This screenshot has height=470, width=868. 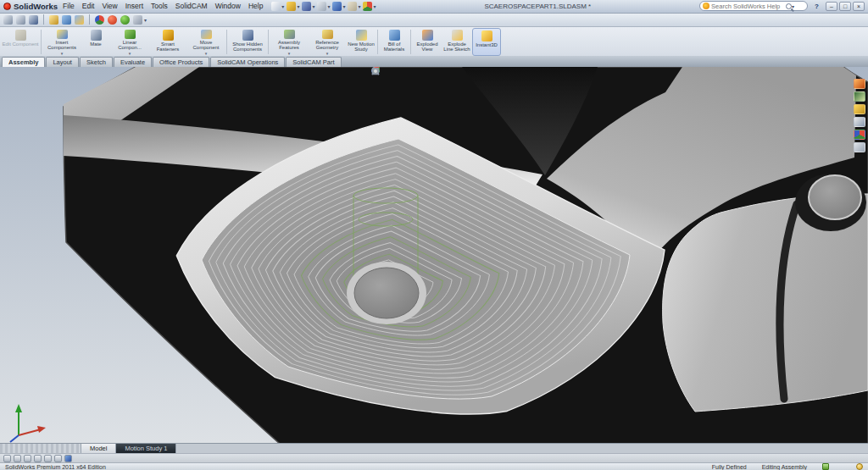 What do you see at coordinates (276, 7) in the screenshot?
I see `new-document-icon` at bounding box center [276, 7].